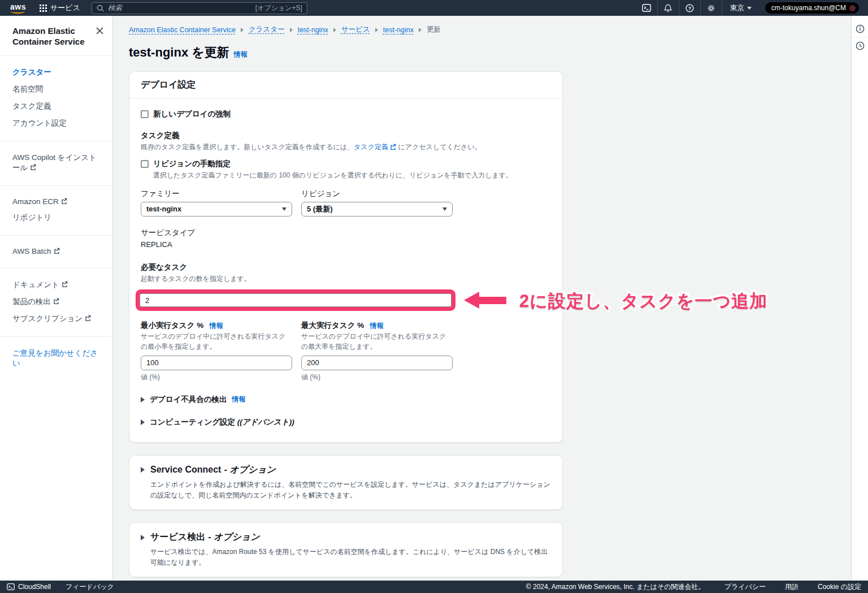 Image resolution: width=868 pixels, height=593 pixels. Describe the element at coordinates (346, 400) in the screenshot. I see `deployment-failure-detection-expander: デプロイ不具合の検出 情報` at that location.